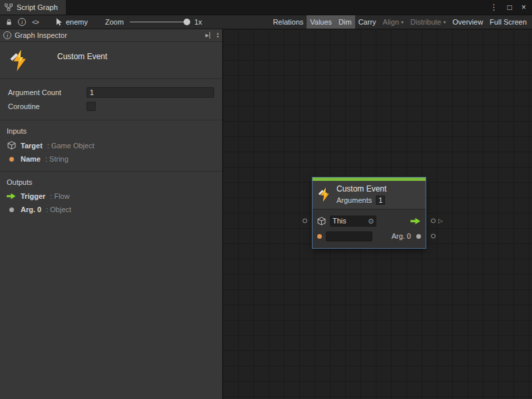  What do you see at coordinates (367, 22) in the screenshot?
I see `carry-label: Carry` at bounding box center [367, 22].